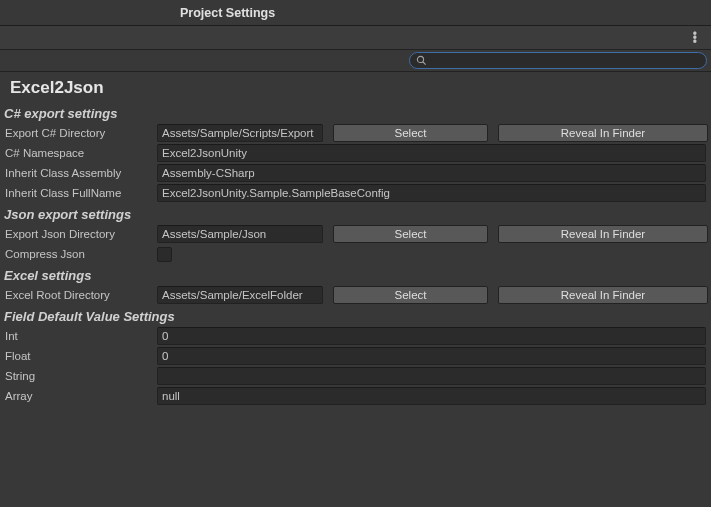  What do you see at coordinates (432, 336) in the screenshot?
I see `input-default-int` at bounding box center [432, 336].